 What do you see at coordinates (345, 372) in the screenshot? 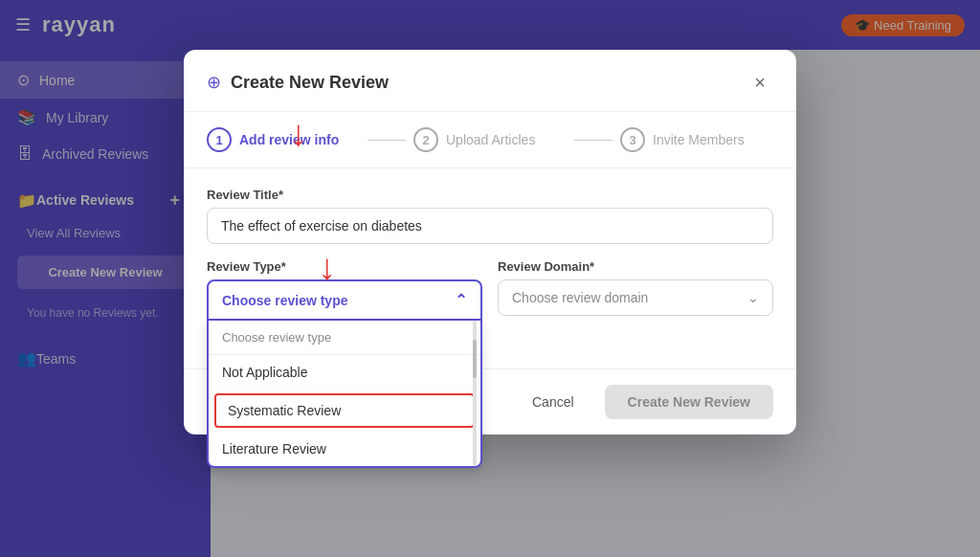
I see `dropdown-item-not-applicable: Not Applicable` at bounding box center [345, 372].